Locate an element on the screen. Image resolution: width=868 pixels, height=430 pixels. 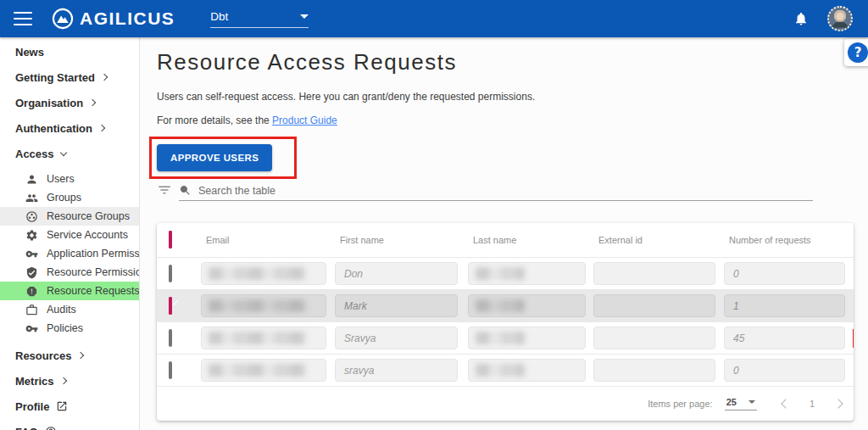
column-header-number-of-requests: Number of requests is located at coordinates (788, 240).